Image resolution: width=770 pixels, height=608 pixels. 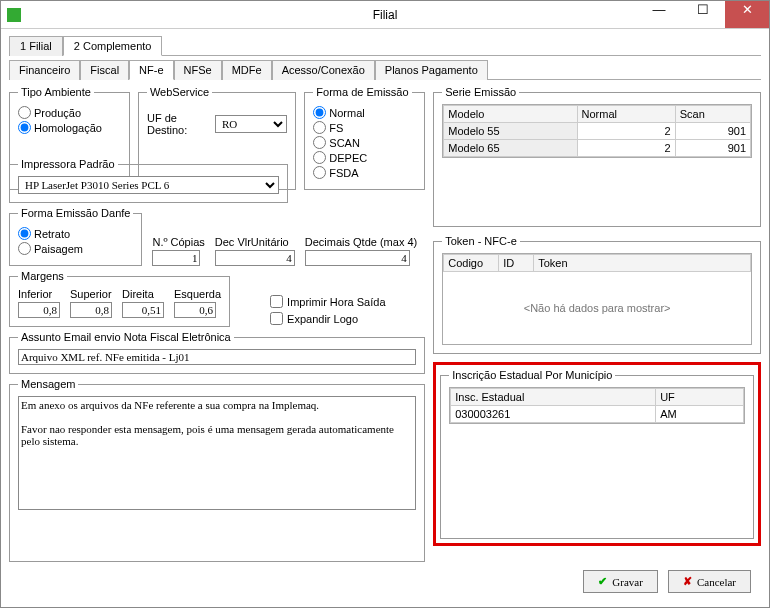 I want to click on titlebar: Filial — ☐ ✕, so click(x=385, y=15).